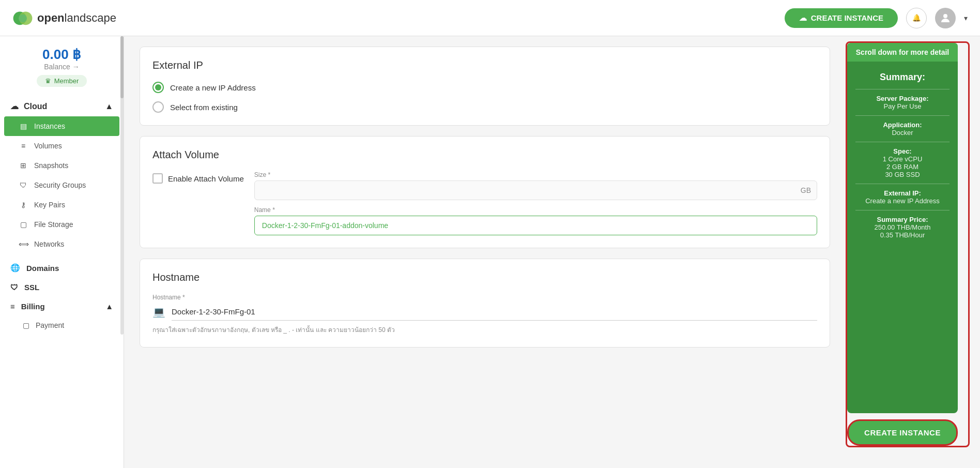  Describe the element at coordinates (198, 178) in the screenshot. I see `enable-attach-volume-checkbox: Enable Attach Volume` at that location.